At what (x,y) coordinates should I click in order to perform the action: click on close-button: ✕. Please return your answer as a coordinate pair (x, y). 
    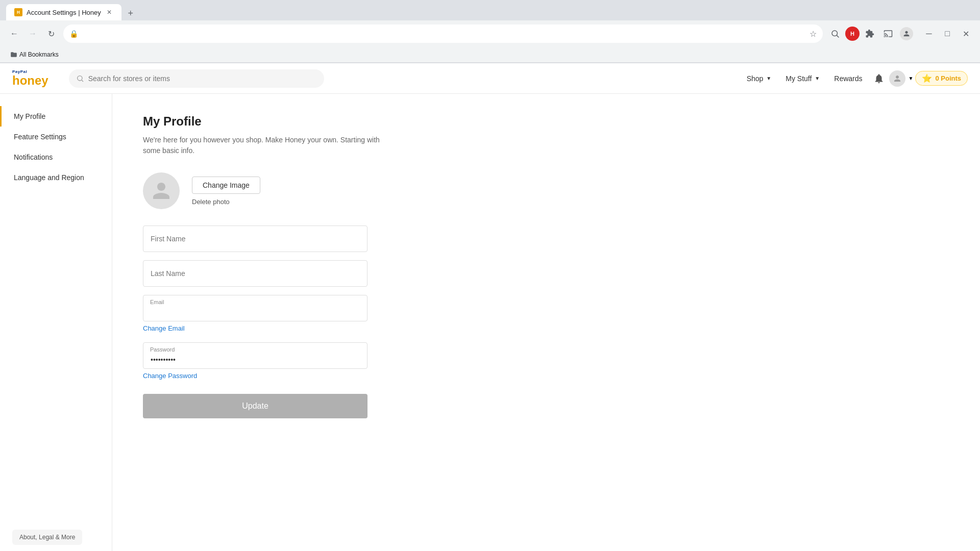
    Looking at the image, I should click on (966, 34).